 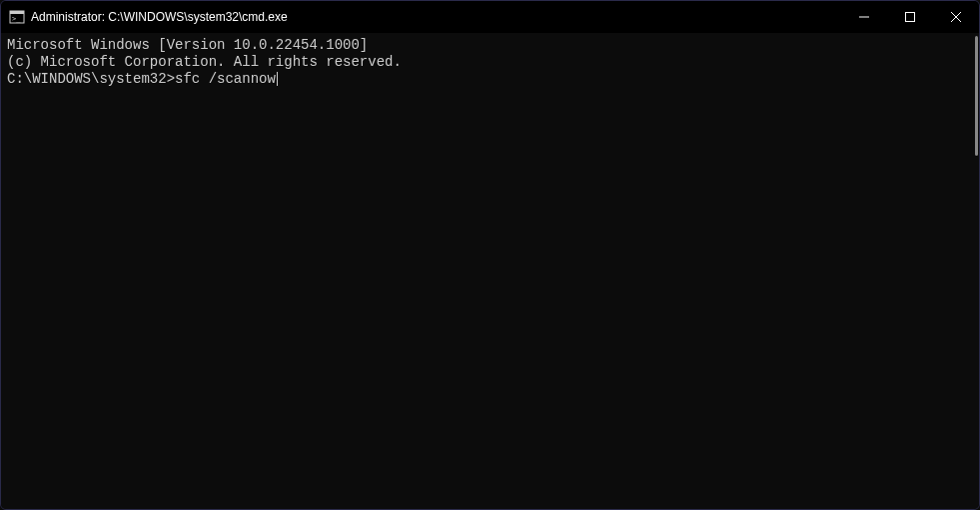 I want to click on minimize-button, so click(x=864, y=17).